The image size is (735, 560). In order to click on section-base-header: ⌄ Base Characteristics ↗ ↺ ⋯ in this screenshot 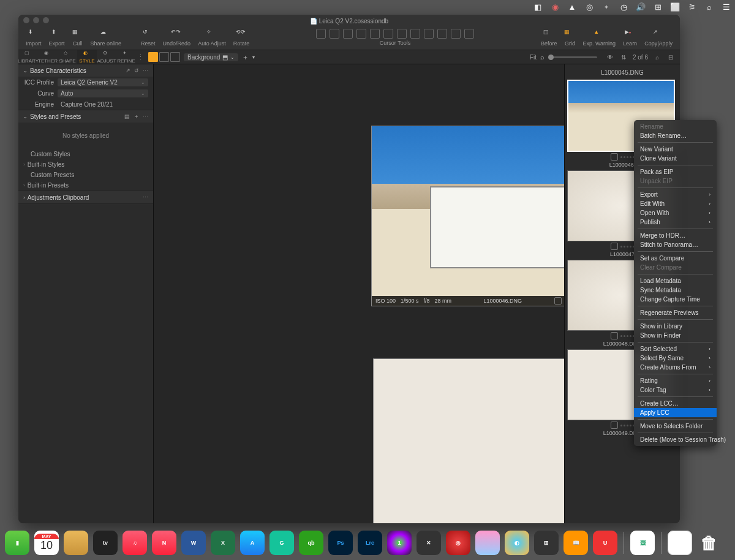, I will do `click(86, 70)`.